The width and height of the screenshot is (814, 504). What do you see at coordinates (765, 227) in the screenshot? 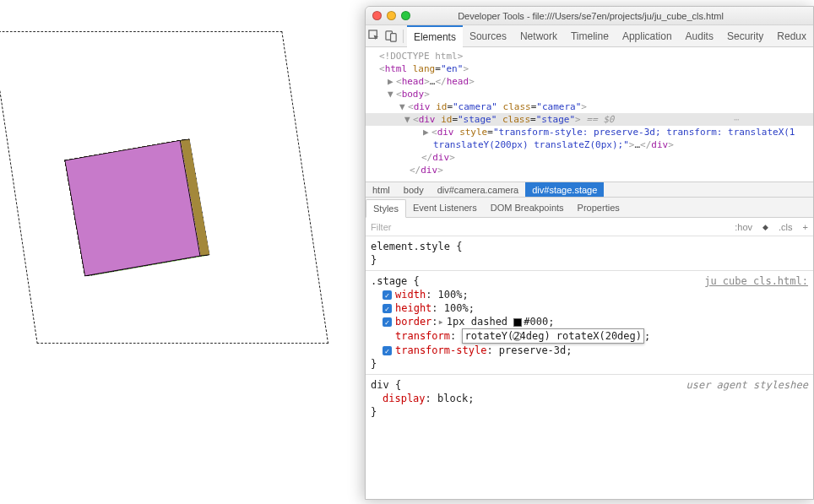
I see `hovered-indicator-icon: ◆` at bounding box center [765, 227].